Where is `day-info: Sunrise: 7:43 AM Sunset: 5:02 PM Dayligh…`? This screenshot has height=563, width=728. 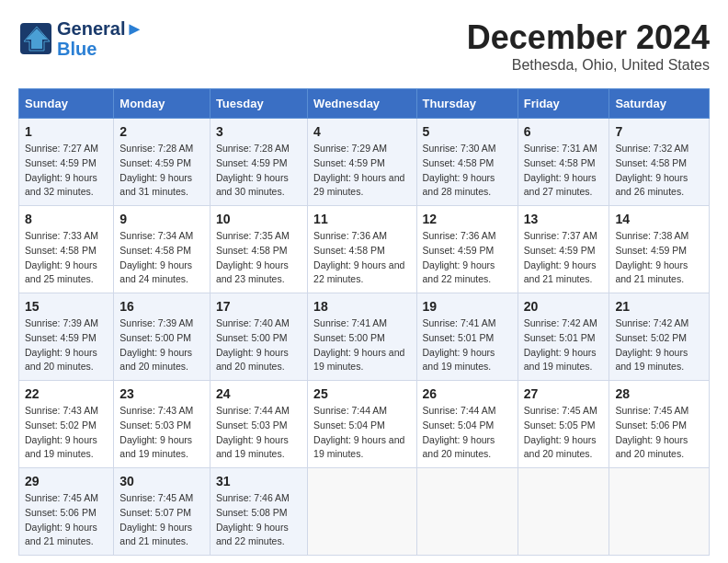
day-info: Sunrise: 7:43 AM Sunset: 5:02 PM Dayligh… is located at coordinates (66, 432).